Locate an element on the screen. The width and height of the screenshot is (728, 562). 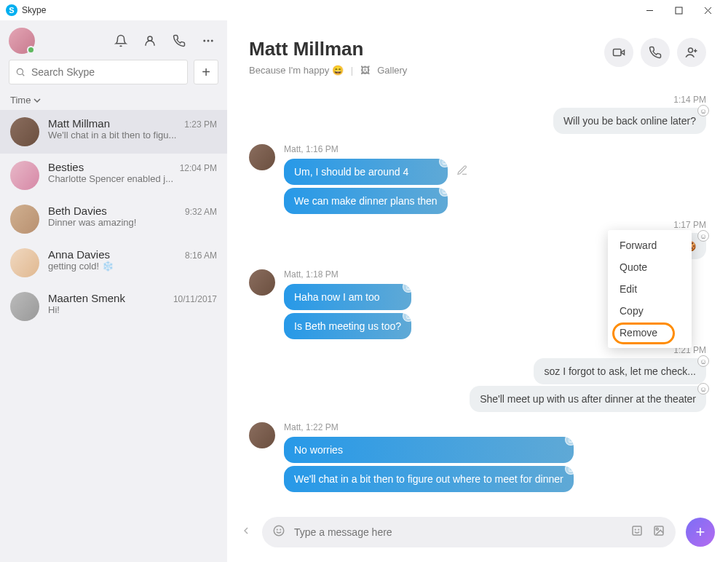
menu-forward: Forward is located at coordinates (649, 245).